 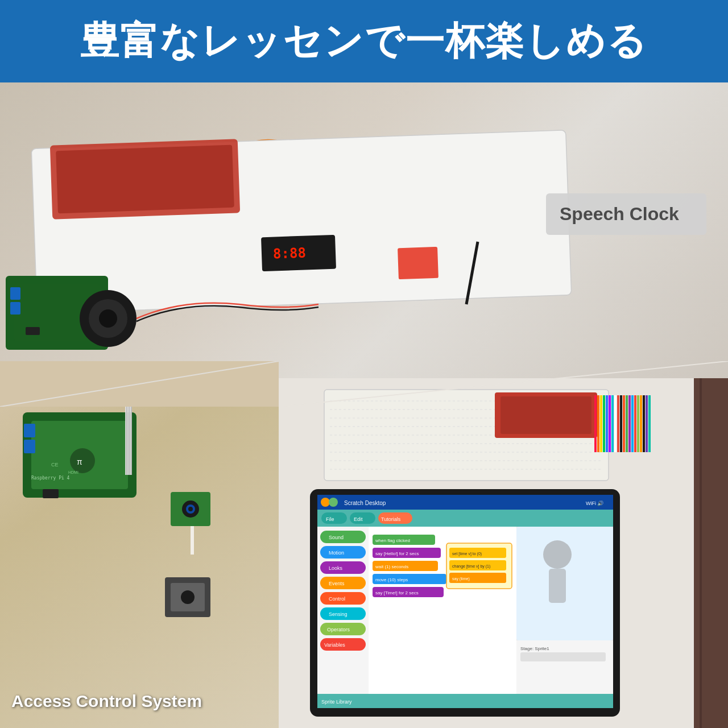 I want to click on speech-clock-label: Speech Clock, so click(x=619, y=214).